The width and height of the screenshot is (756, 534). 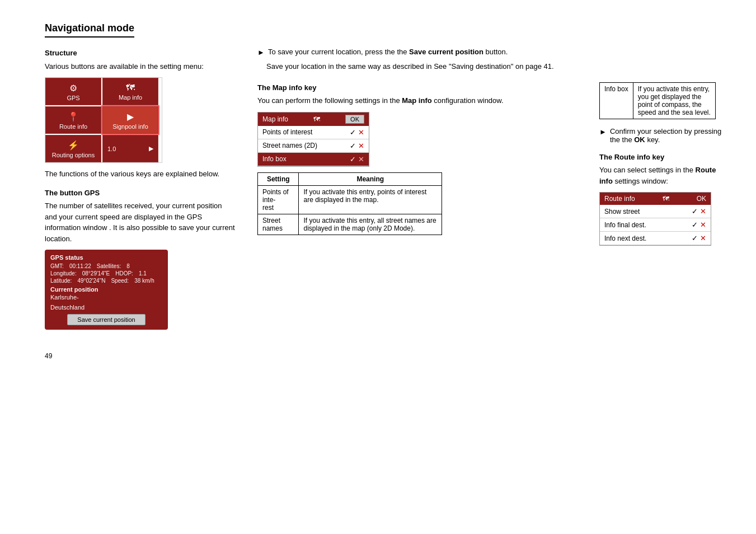 I want to click on table-row-streetnames: Street names If you activate this entry,…, so click(x=350, y=224).